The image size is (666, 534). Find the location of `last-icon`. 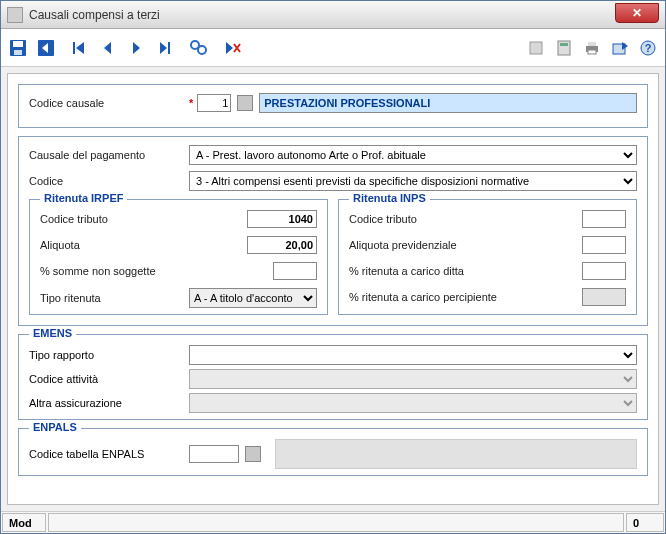

last-icon is located at coordinates (164, 48).